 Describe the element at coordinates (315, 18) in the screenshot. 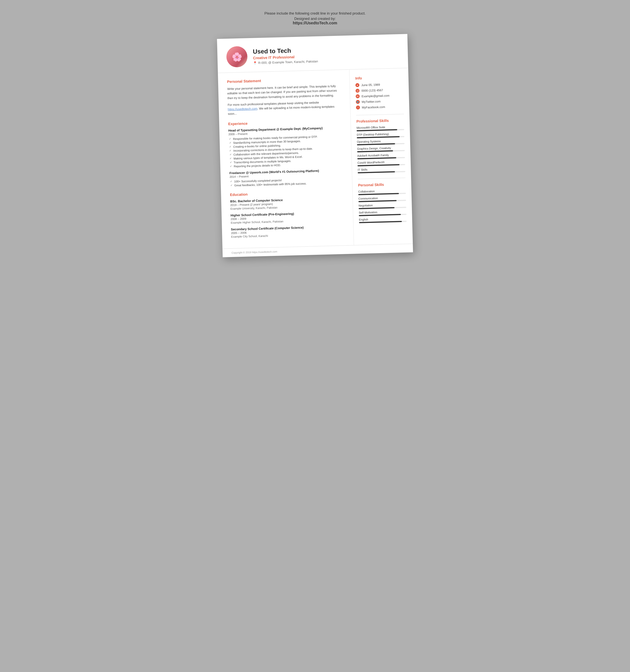

I see `credit-section: Please include the following credit line…` at that location.